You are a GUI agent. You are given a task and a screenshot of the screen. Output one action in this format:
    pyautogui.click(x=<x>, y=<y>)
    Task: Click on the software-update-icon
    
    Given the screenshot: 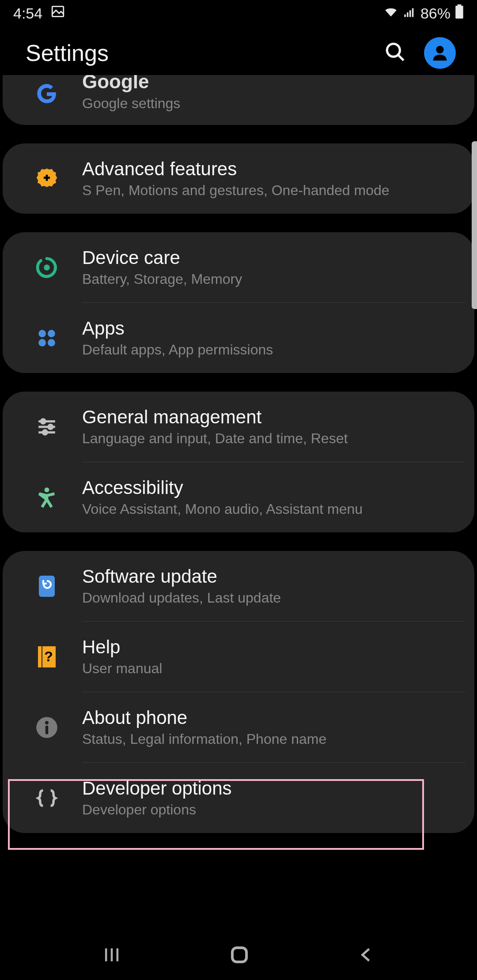 What is the action you would take?
    pyautogui.click(x=47, y=586)
    